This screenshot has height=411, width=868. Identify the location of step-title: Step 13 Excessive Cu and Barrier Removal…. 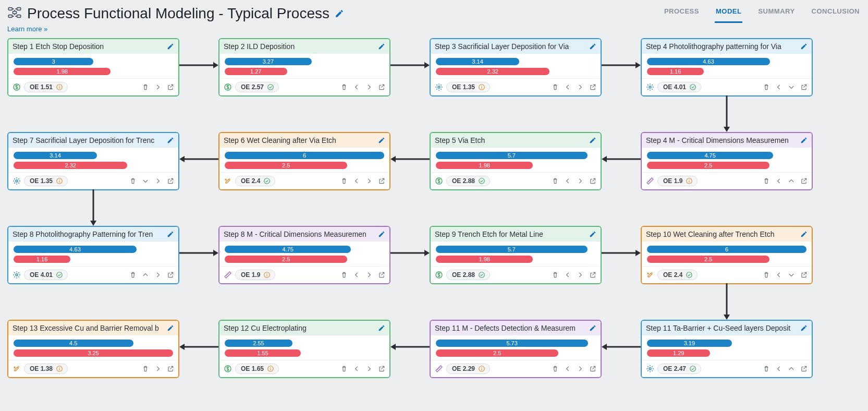
(85, 328).